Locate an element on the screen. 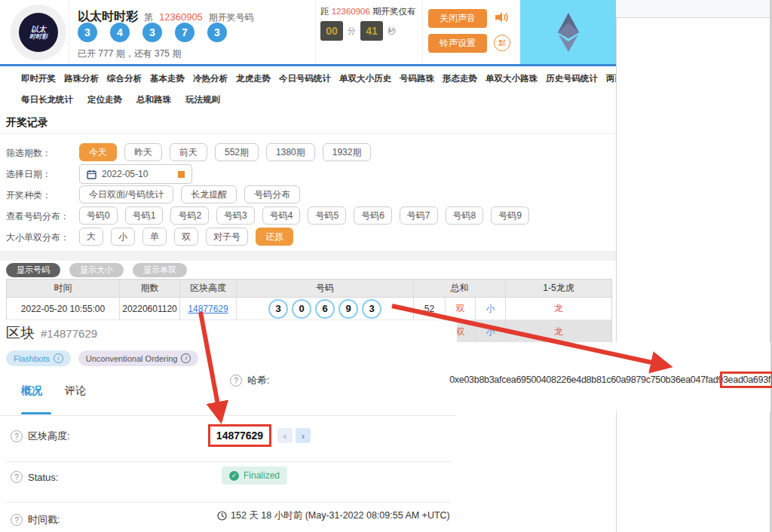  countdown-suffix: 期开奖仅有 is located at coordinates (394, 11).